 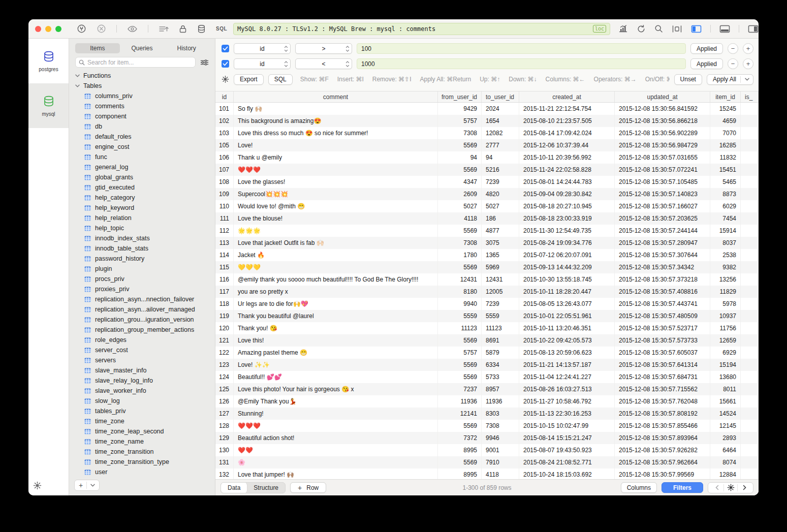 What do you see at coordinates (487, 279) in the screenshot?
I see `table-row: 116@emily thank you soooo much beautiful…` at bounding box center [487, 279].